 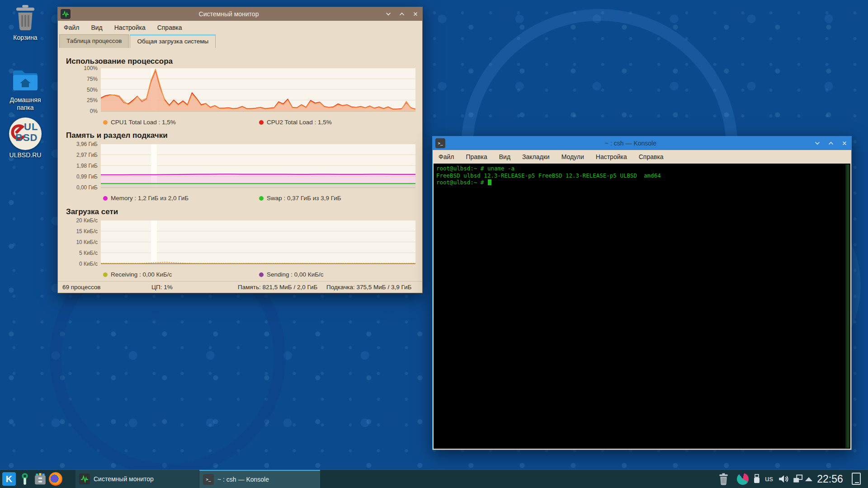 I want to click on terminal-cursor, so click(x=490, y=183).